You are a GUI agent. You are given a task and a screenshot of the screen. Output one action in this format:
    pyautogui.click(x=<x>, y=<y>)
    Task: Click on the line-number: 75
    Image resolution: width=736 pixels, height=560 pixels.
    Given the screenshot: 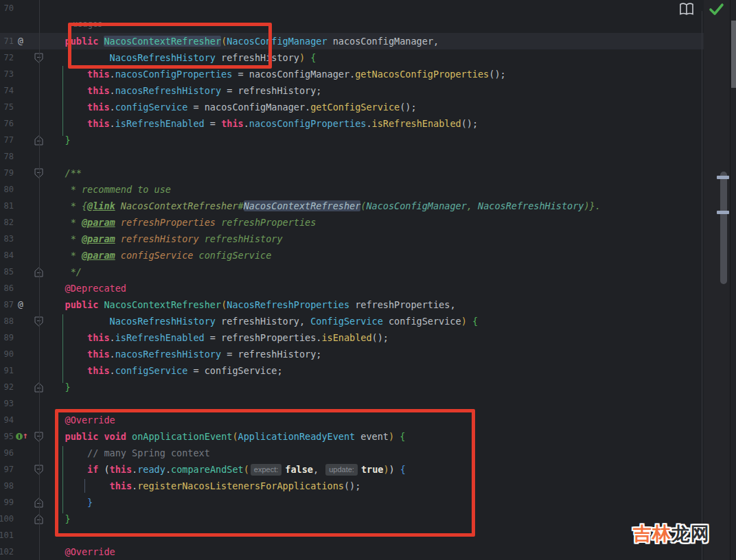 What is the action you would take?
    pyautogui.click(x=7, y=107)
    